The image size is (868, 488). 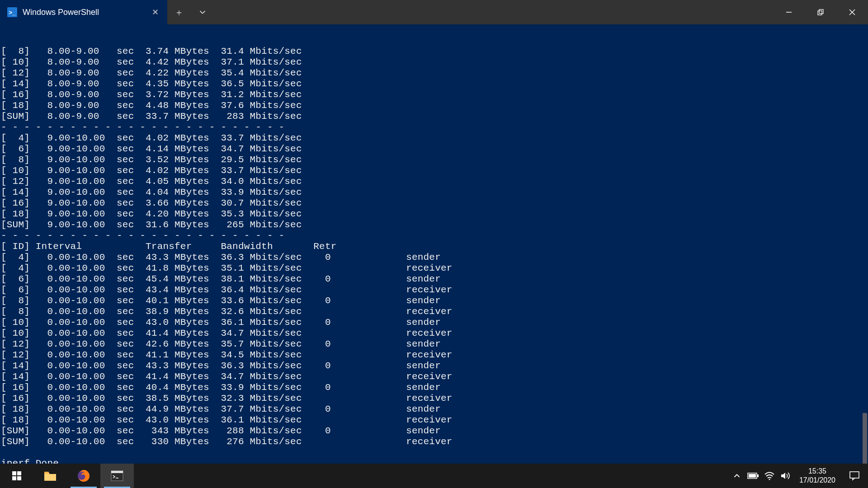 What do you see at coordinates (117, 476) in the screenshot?
I see `terminal-icon` at bounding box center [117, 476].